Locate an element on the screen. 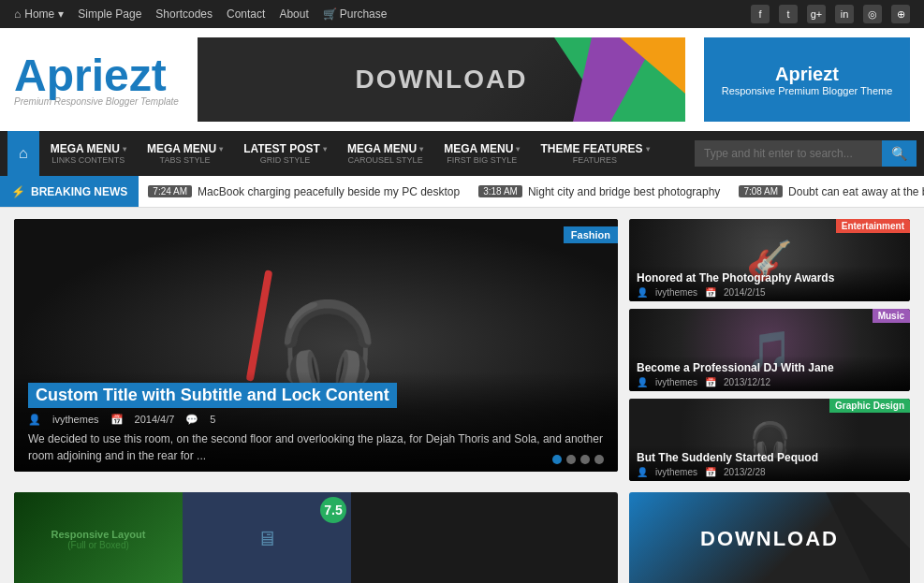 The image size is (924, 583). cart-icon: 🛒 is located at coordinates (330, 14).